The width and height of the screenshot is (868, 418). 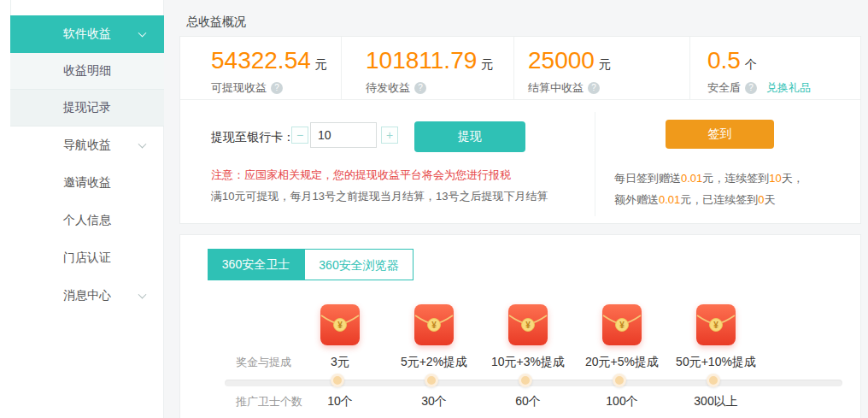 What do you see at coordinates (636, 200) in the screenshot?
I see `text-part: 额外赠送` at bounding box center [636, 200].